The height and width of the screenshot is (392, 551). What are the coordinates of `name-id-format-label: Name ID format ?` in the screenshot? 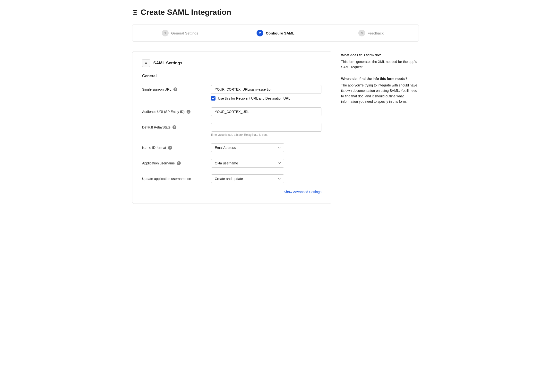 It's located at (174, 146).